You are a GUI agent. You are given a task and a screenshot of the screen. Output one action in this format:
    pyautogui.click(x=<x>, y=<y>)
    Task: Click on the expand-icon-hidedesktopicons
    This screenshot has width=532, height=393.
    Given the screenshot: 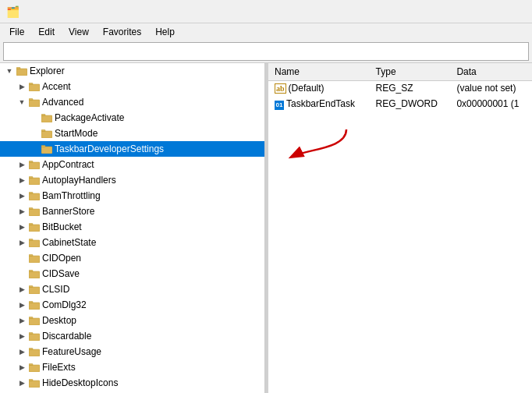 What is the action you would take?
    pyautogui.click(x=22, y=383)
    